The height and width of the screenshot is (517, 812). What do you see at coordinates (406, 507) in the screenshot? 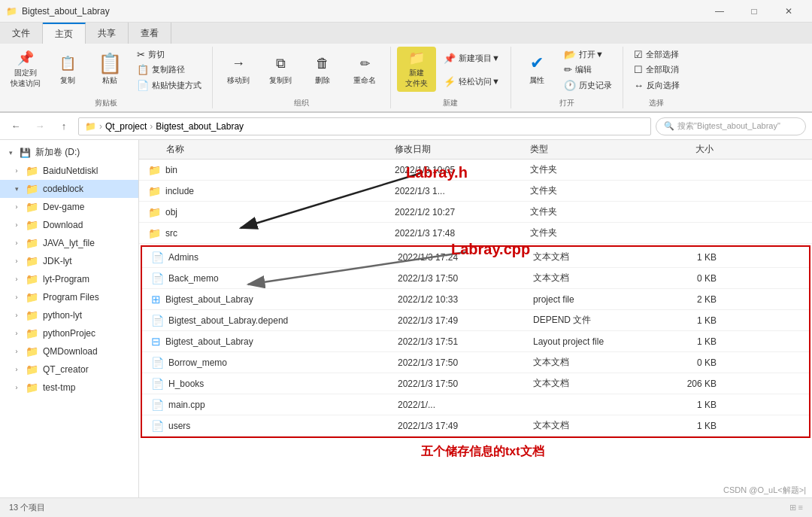
I see `status-bar: 13 个项目 ⊞ ≡` at bounding box center [406, 507].